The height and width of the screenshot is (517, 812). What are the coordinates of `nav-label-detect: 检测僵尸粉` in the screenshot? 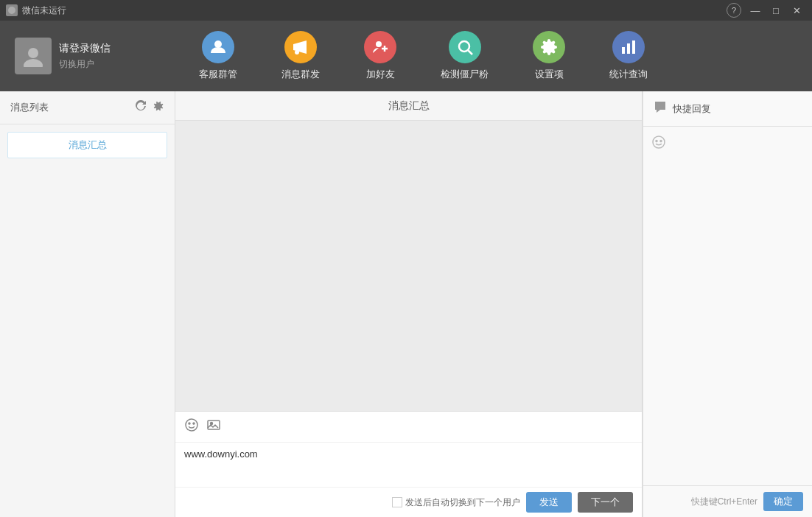 It's located at (464, 74).